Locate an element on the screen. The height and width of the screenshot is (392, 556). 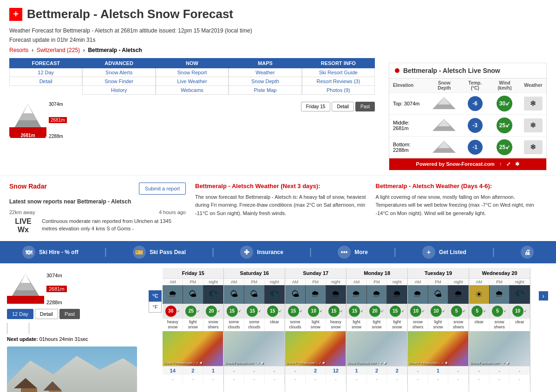
get-listed-icon: + is located at coordinates (429, 252).